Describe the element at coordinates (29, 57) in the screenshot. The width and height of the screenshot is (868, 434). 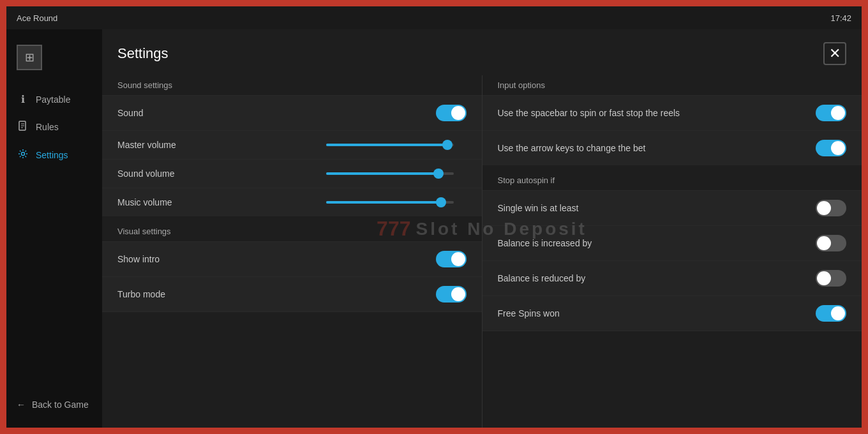
I see `logo-button: ⊞` at that location.